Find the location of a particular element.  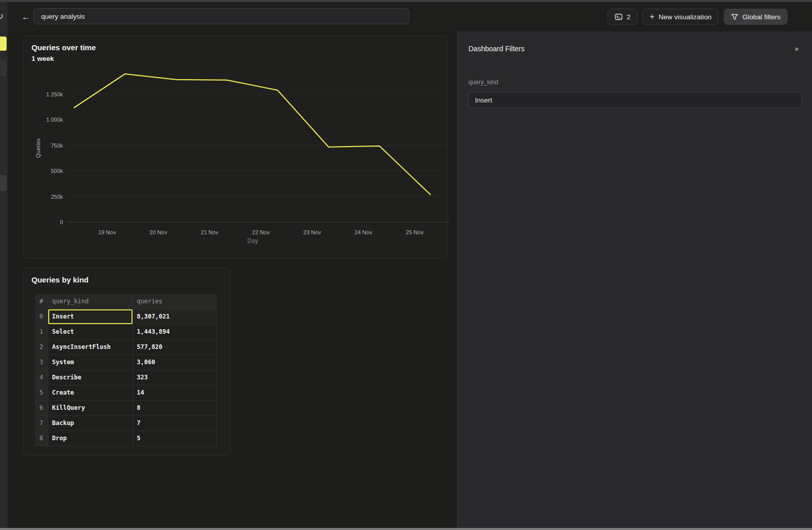

sql-console-count-label: 2 is located at coordinates (629, 17).